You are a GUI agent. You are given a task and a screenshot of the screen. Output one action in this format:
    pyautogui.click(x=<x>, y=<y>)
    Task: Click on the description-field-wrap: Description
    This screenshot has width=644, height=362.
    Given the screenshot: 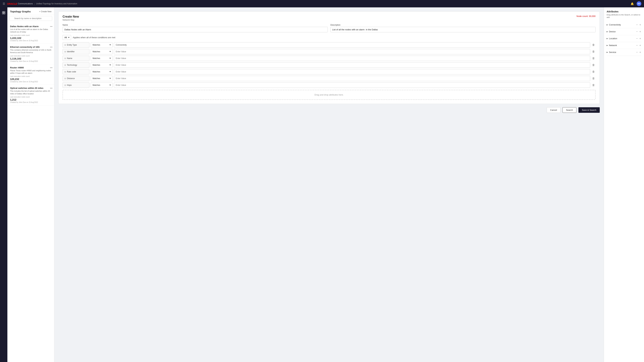 What is the action you would take?
    pyautogui.click(x=463, y=28)
    